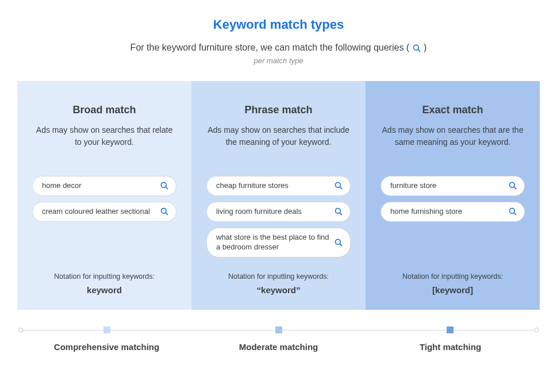 The height and width of the screenshot is (392, 557). What do you see at coordinates (21, 330) in the screenshot?
I see `spectrum-endcap-left` at bounding box center [21, 330].